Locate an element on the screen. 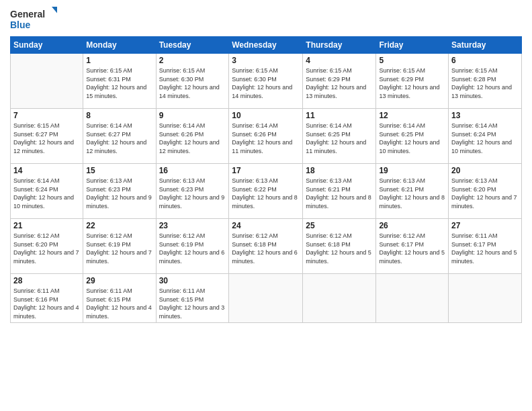 This screenshot has width=532, height=411. calendar-cell: 14Sunrise: 6:14 AM Sunset: 6:24 PM Dayli… is located at coordinates (47, 191).